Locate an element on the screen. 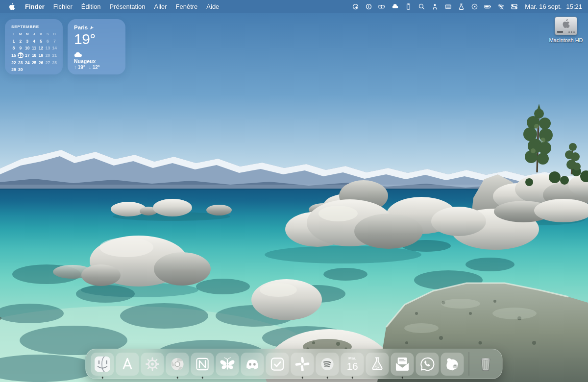 The image size is (588, 382). calendar-day: 10 is located at coordinates (27, 48).